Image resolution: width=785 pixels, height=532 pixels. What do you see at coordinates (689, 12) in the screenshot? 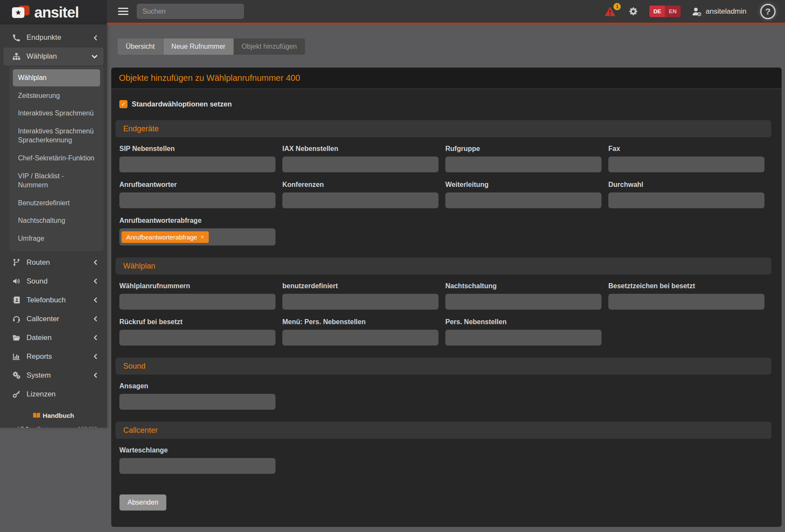
I see `topbar-actions: 1 DE EN ansiteladmin ?` at bounding box center [689, 12].